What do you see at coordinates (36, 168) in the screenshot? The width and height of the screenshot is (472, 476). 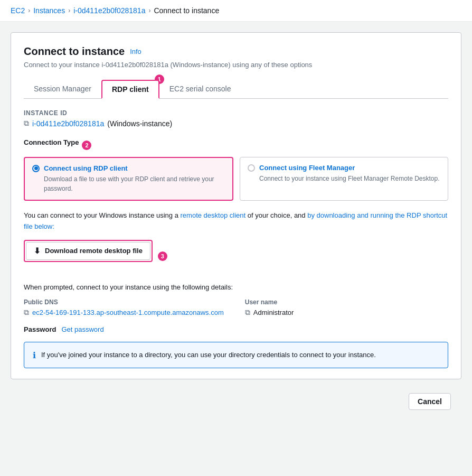 I see `radio-rdp-inner` at bounding box center [36, 168].